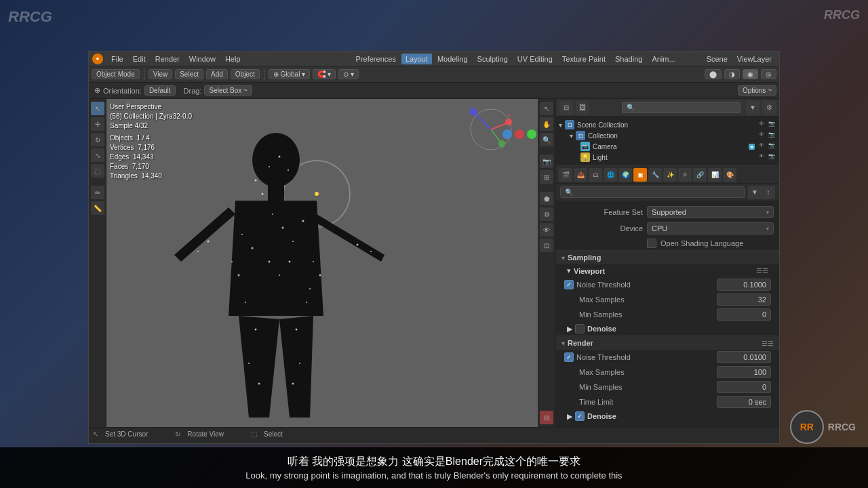 The width and height of the screenshot is (868, 488). What do you see at coordinates (667, 329) in the screenshot?
I see `denoise-viewport-header: ▶ Denoise` at bounding box center [667, 329].